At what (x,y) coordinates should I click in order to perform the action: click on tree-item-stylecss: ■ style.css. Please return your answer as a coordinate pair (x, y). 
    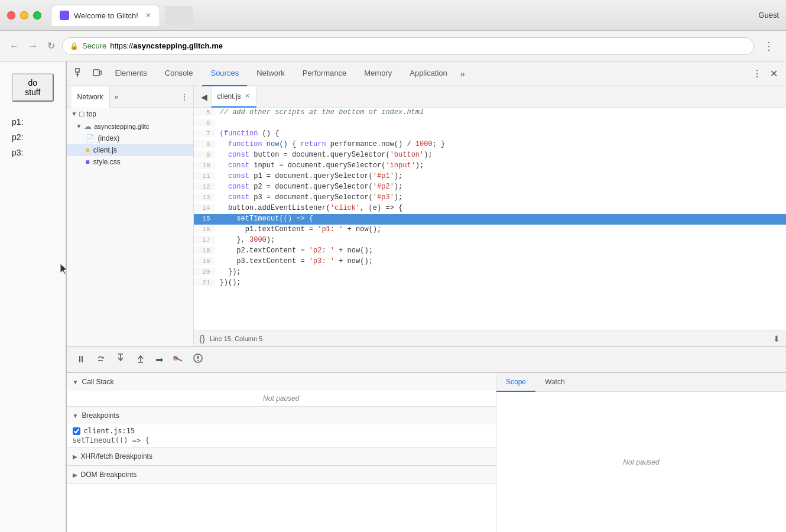
    Looking at the image, I should click on (130, 162).